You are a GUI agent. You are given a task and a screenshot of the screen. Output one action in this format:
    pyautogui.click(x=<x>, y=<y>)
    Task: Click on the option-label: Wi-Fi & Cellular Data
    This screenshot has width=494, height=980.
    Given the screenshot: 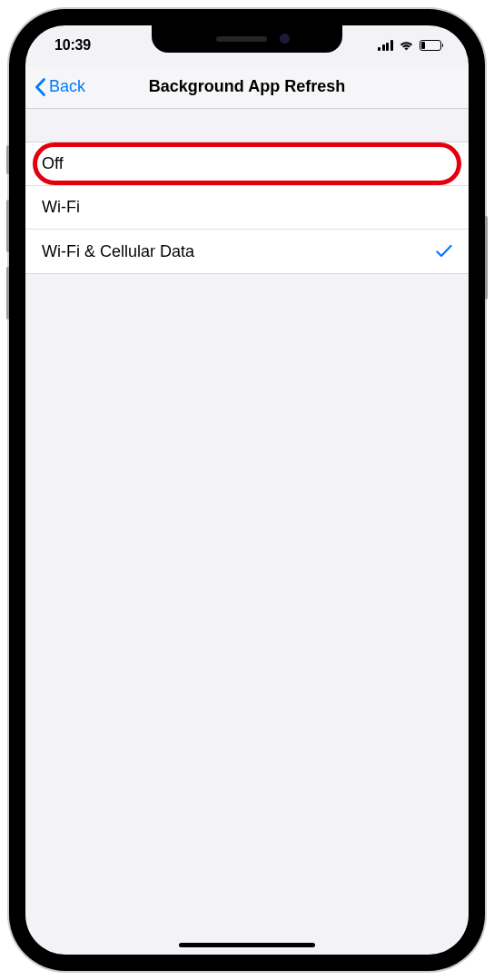 What is the action you would take?
    pyautogui.click(x=118, y=252)
    